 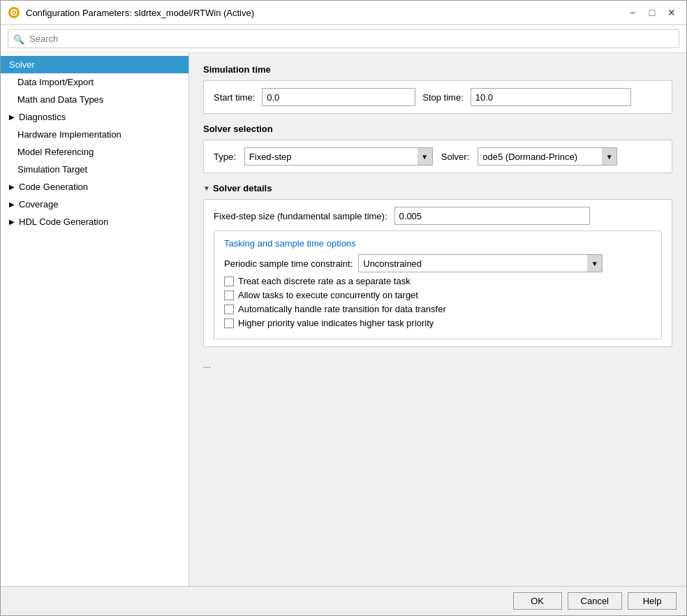 What do you see at coordinates (95, 82) in the screenshot?
I see `sidebar-item-data-import-export: Data Import/Export` at bounding box center [95, 82].